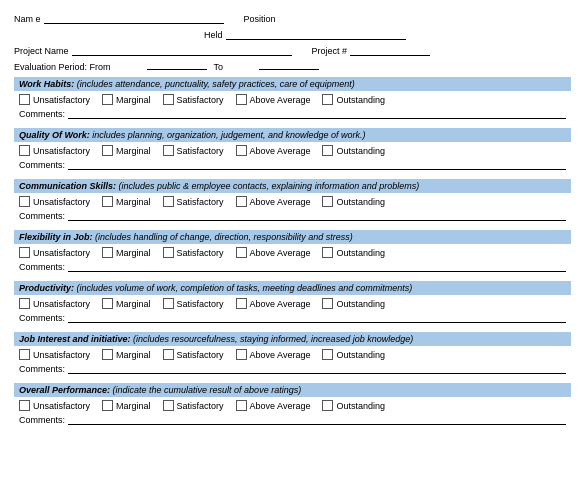 This screenshot has width=585, height=500. What do you see at coordinates (134, 17) in the screenshot?
I see `name-input` at bounding box center [134, 17].